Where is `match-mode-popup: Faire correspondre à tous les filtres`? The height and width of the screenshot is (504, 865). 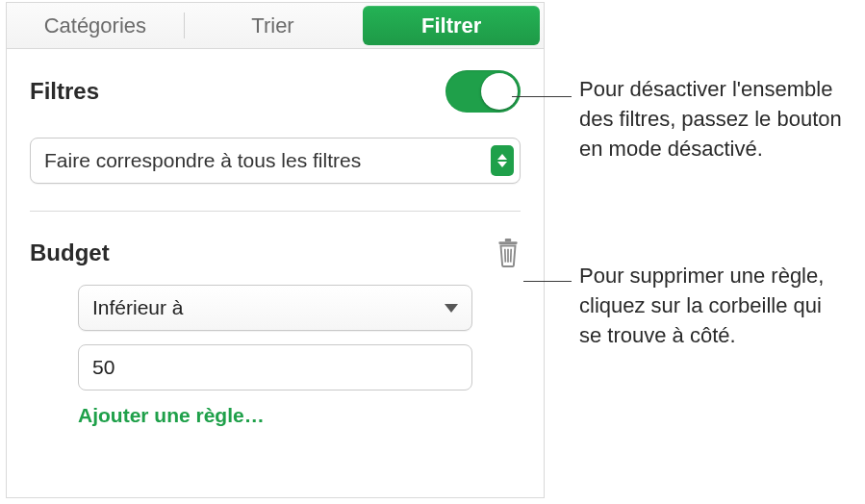
match-mode-popup: Faire correspondre à tous les filtres is located at coordinates (275, 161).